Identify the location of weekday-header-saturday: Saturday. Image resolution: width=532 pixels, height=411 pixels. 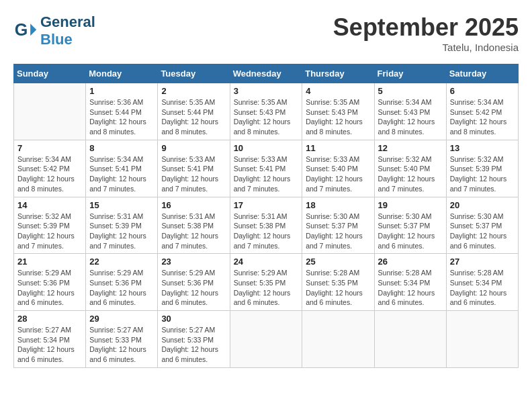
(482, 74).